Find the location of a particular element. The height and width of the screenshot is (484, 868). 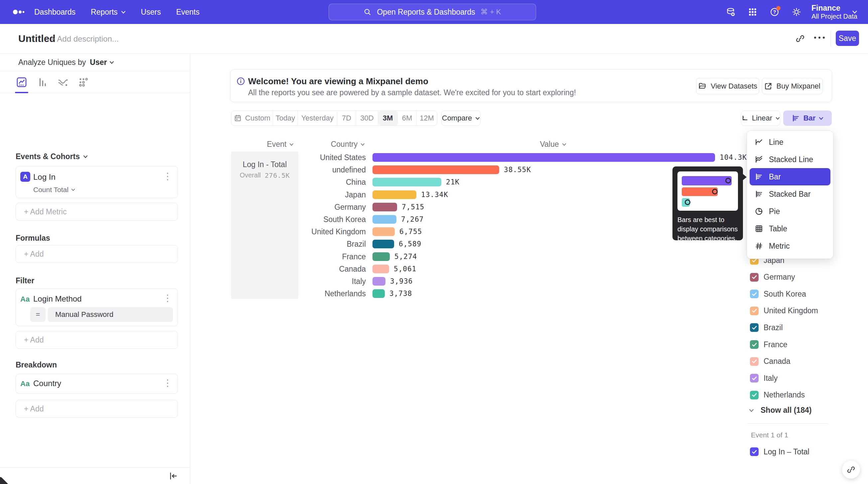

bar-united-kingdom is located at coordinates (383, 232).